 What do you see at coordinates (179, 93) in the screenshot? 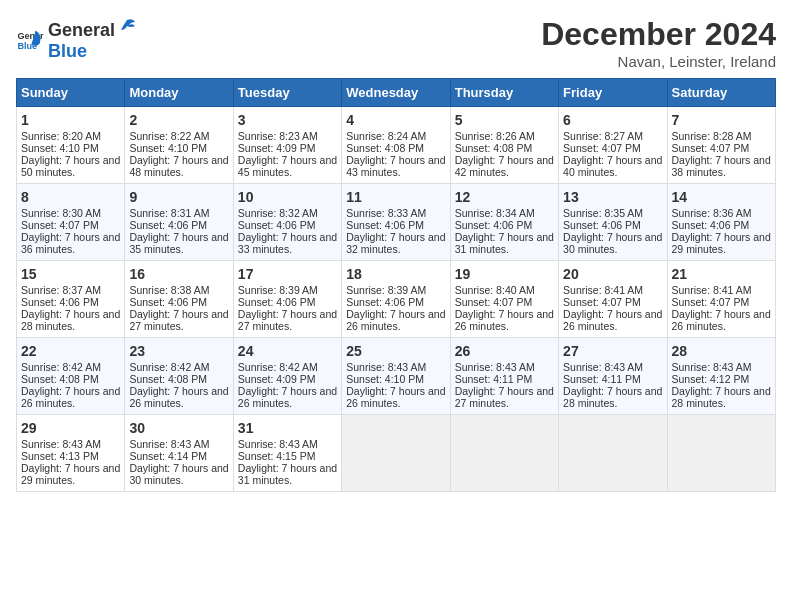
I see `header-day-monday: Monday` at bounding box center [179, 93].